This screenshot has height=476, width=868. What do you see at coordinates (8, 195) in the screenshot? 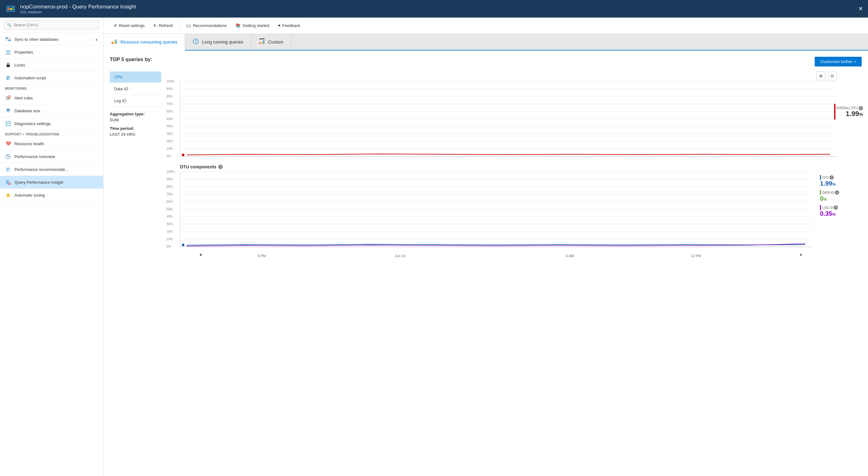
I see `autotuning-icon` at bounding box center [8, 195].